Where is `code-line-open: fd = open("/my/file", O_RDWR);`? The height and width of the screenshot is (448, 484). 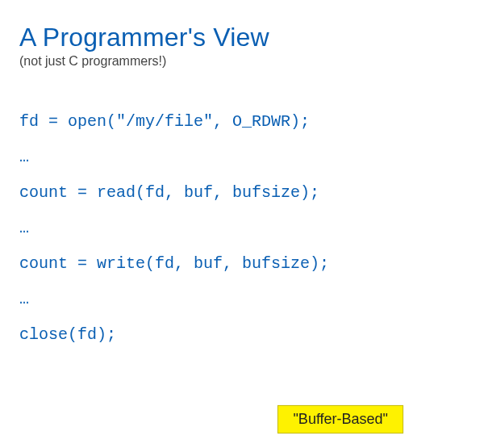
code-line-open: fd = open("/my/file", O_RDWR); is located at coordinates (242, 122).